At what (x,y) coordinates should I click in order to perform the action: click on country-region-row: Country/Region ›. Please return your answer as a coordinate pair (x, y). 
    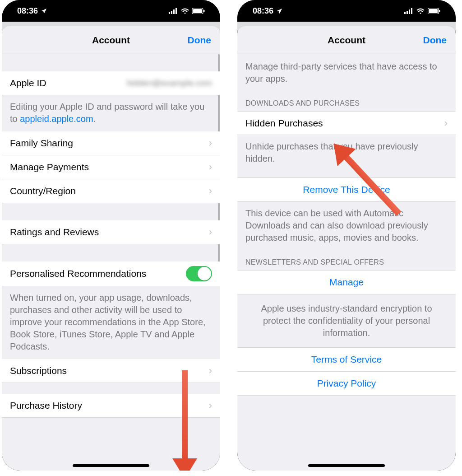
    Looking at the image, I should click on (111, 191).